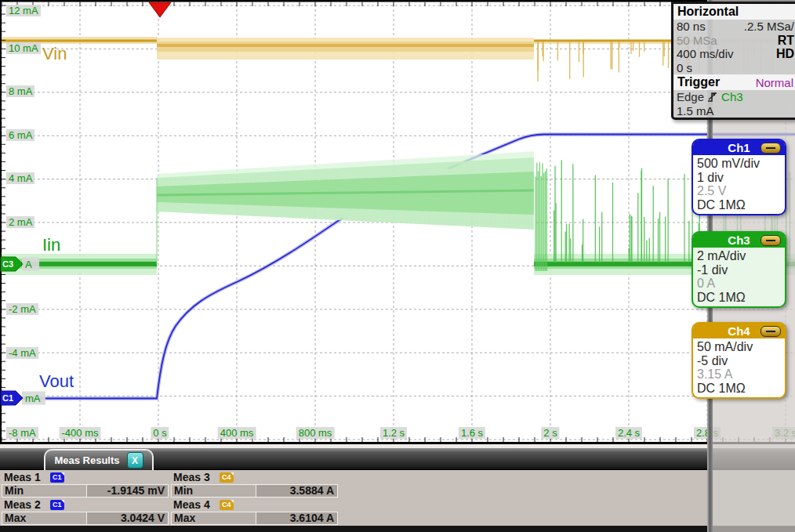 The height and width of the screenshot is (532, 795). What do you see at coordinates (297, 519) in the screenshot?
I see `meas-value: 3.6104 A` at bounding box center [297, 519].